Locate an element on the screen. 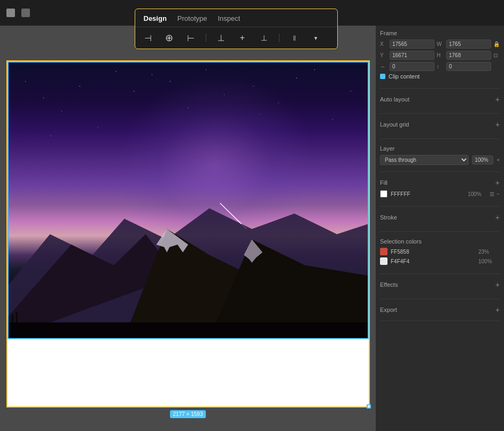  effects-label: Effects is located at coordinates (389, 285).